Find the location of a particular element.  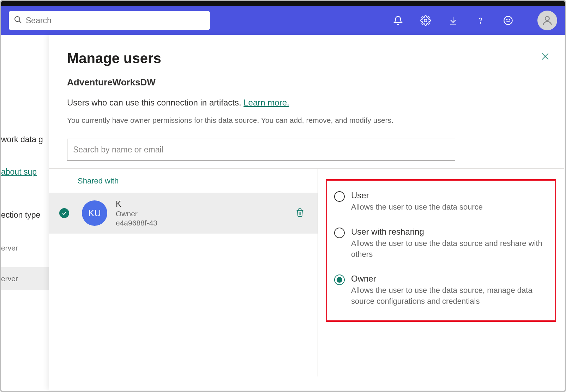

help-icon is located at coordinates (481, 20).